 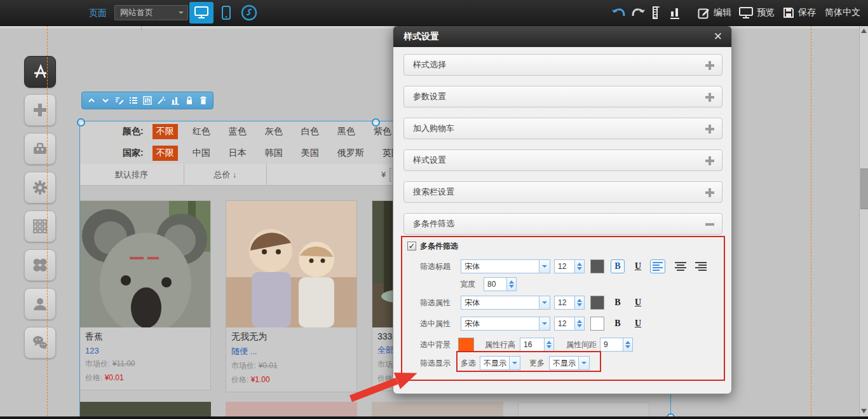 I want to click on scrollbar, so click(x=864, y=221).